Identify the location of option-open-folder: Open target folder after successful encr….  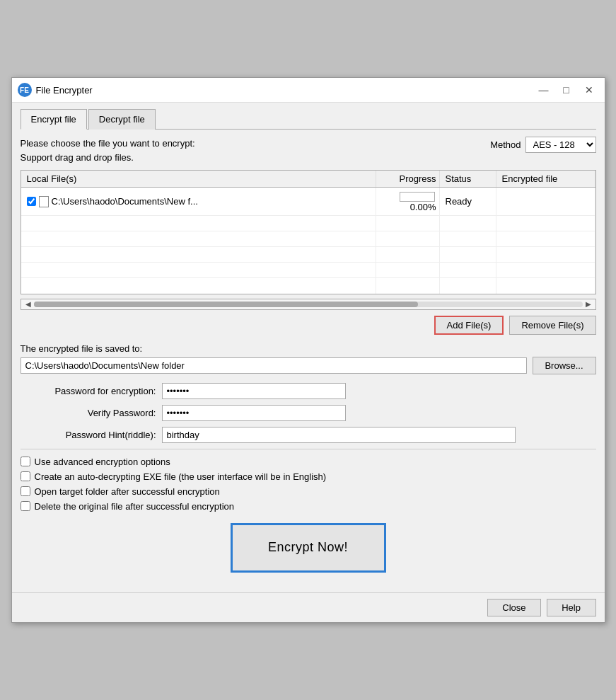
(308, 491).